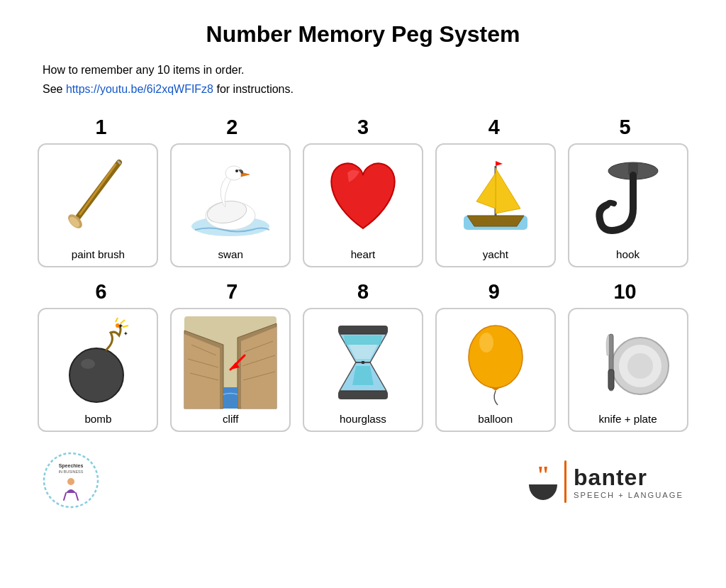 The width and height of the screenshot is (726, 588). Describe the element at coordinates (168, 79) in the screenshot. I see `intro-text: How to remember any 10 items in order. S…` at that location.